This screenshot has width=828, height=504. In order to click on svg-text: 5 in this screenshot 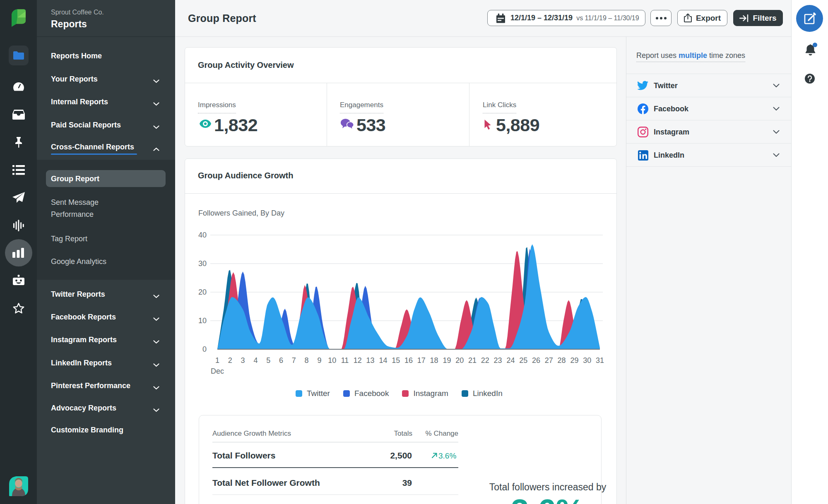, I will do `click(268, 360)`.